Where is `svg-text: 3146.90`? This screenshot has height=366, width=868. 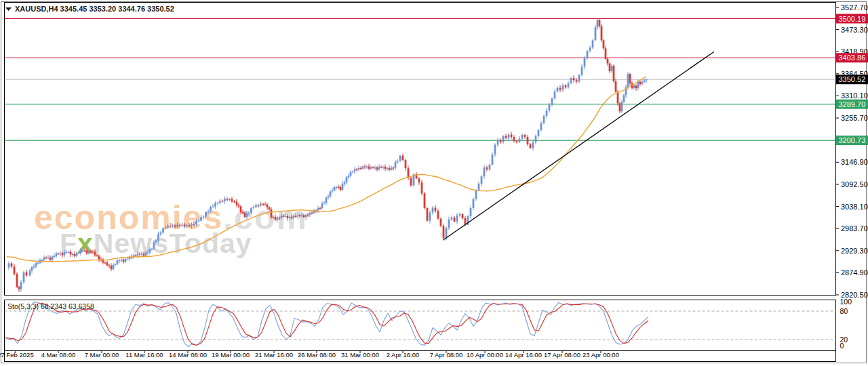 svg-text: 3146.90 is located at coordinates (854, 162).